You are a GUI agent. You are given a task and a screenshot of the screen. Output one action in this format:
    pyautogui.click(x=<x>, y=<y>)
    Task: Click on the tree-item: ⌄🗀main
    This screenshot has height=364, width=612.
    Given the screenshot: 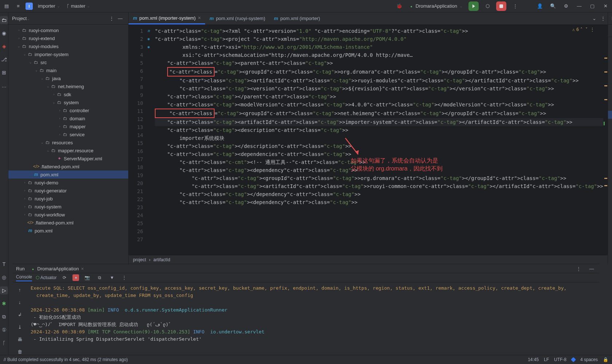 What is the action you would take?
    pyautogui.click(x=68, y=70)
    